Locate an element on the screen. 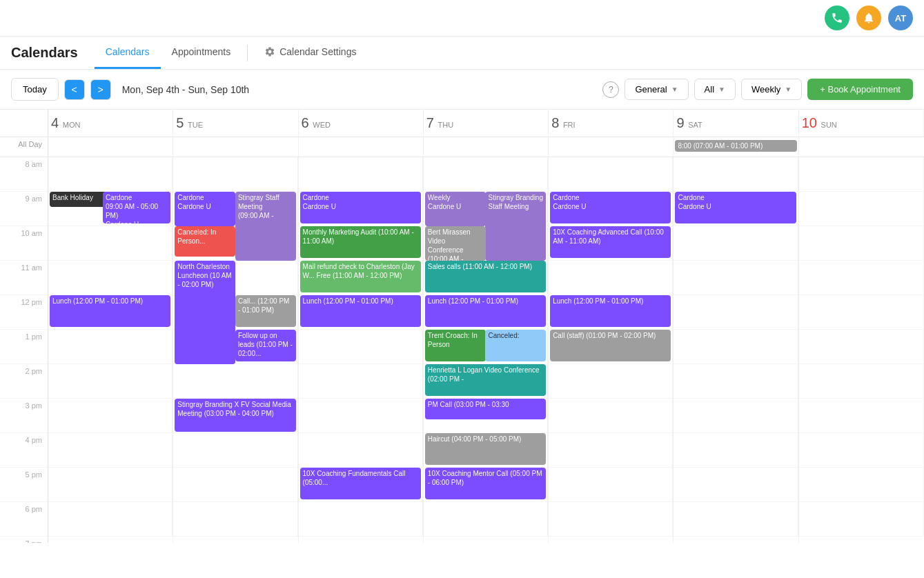 The image size is (924, 578). allday-fri is located at coordinates (611, 147).